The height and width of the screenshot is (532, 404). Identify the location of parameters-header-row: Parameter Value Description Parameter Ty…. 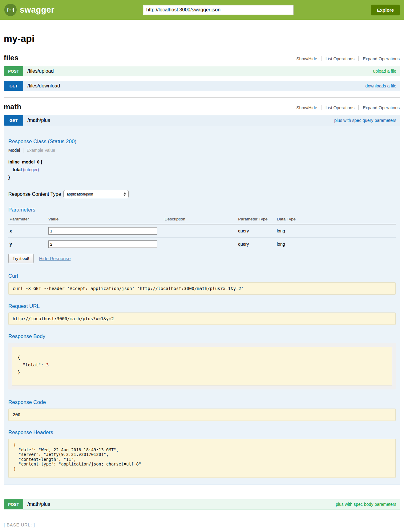
(202, 220).